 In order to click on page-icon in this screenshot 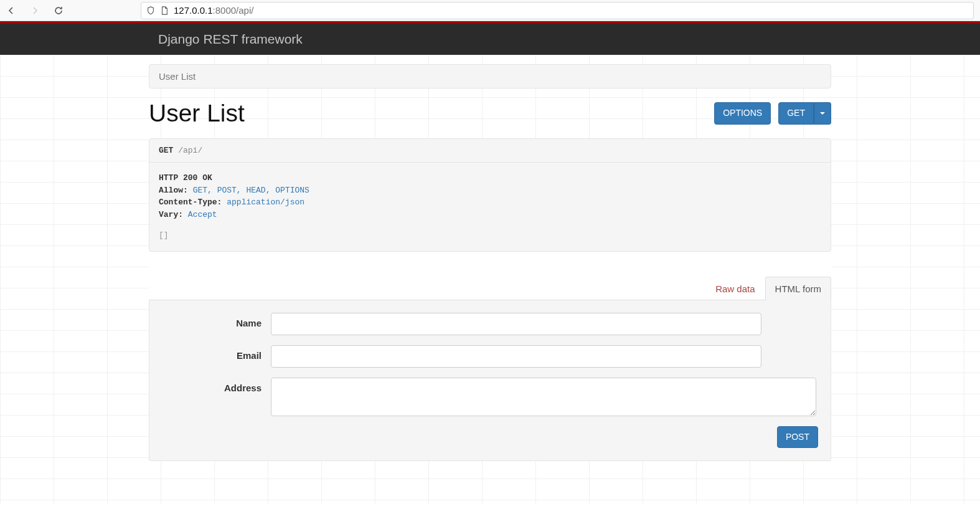, I will do `click(164, 11)`.